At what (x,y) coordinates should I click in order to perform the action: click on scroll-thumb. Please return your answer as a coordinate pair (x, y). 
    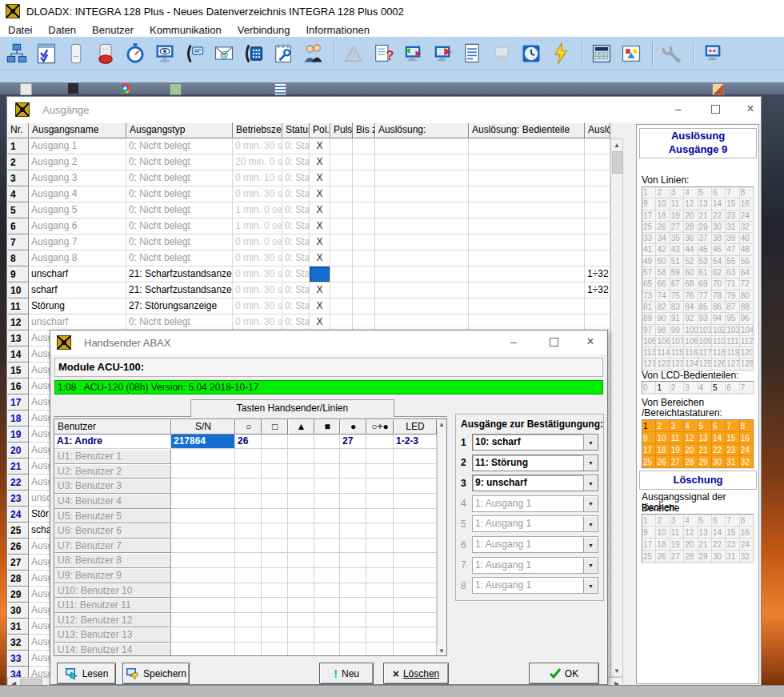
    Looking at the image, I should click on (618, 162).